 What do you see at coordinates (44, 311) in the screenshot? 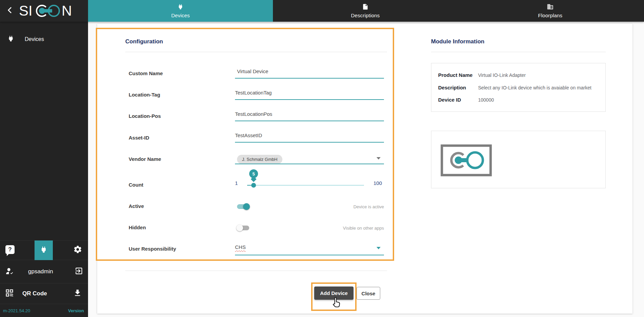
I see `sidebar-version-row: m-2021.54.20 Version` at bounding box center [44, 311].